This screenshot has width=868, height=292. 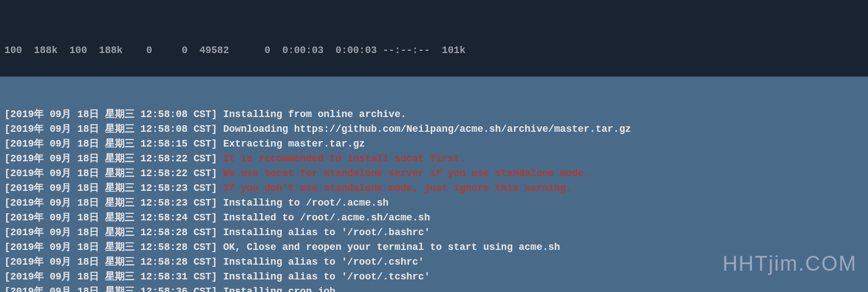 What do you see at coordinates (434, 288) in the screenshot?
I see `log-line: [2019年 09月 18日 星期三 12:58:36 CST] Install…` at bounding box center [434, 288].